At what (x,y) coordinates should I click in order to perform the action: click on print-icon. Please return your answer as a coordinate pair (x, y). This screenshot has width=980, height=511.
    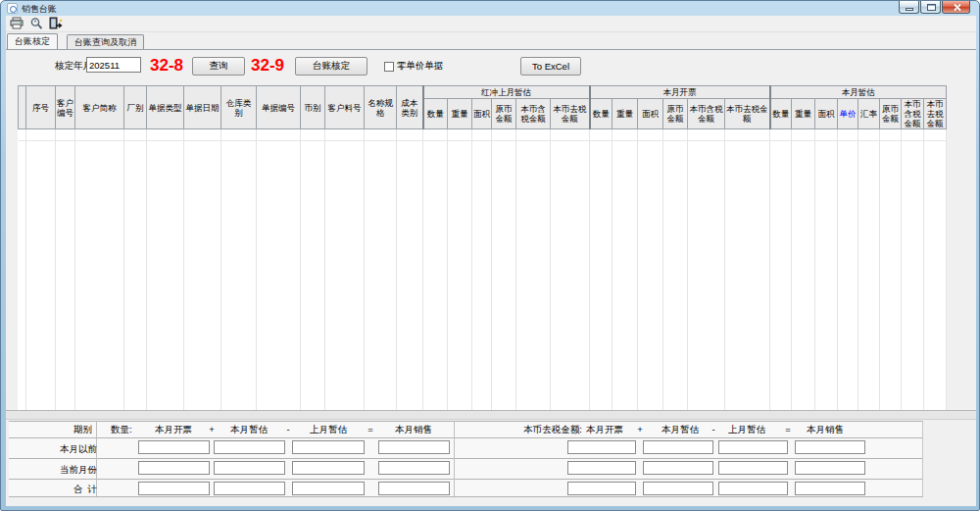
    Looking at the image, I should click on (18, 24).